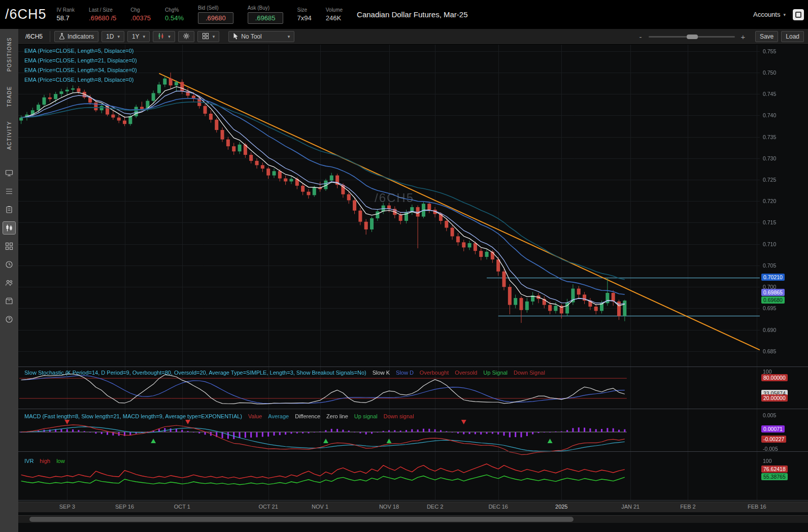 This screenshot has width=808, height=532. What do you see at coordinates (301, 519) in the screenshot?
I see `scrollbar-handle` at bounding box center [301, 519].